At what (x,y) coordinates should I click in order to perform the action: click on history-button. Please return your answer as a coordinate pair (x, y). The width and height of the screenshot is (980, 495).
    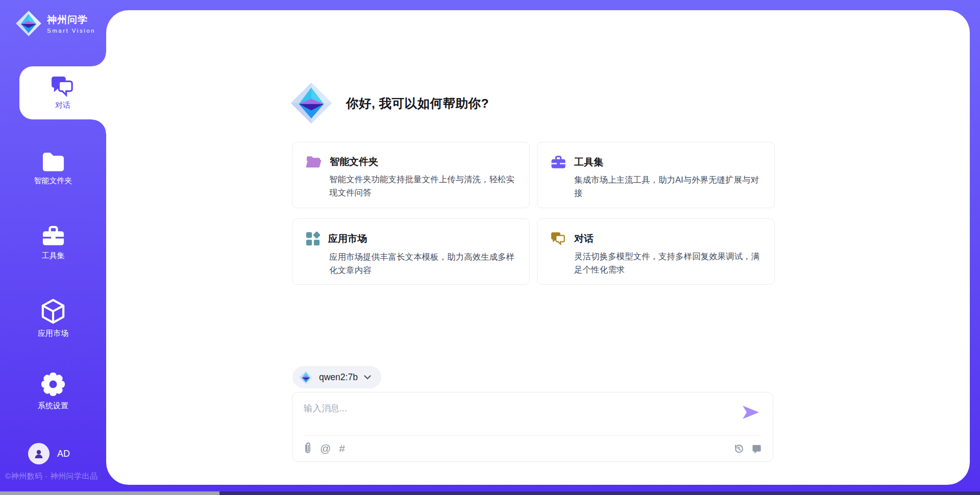
    Looking at the image, I should click on (739, 449).